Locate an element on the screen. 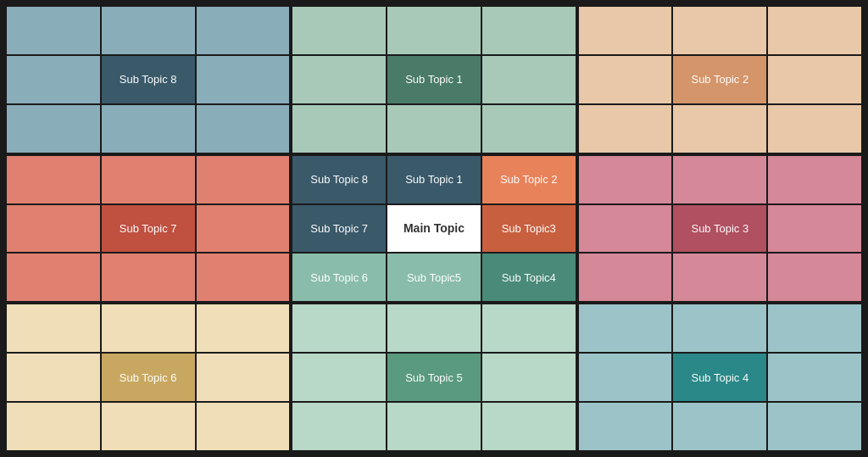 Image resolution: width=868 pixels, height=457 pixels. subtopic7-label: Sub Topic 7 is located at coordinates (148, 229).